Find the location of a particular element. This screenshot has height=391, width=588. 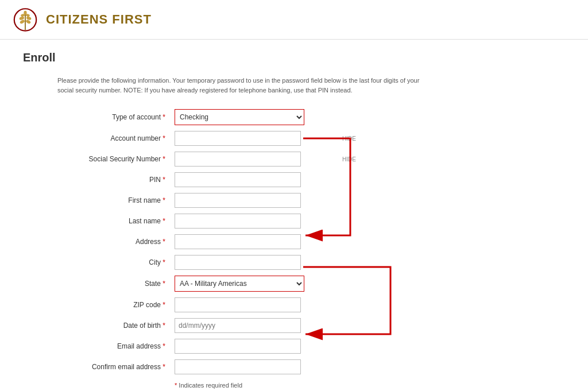

input-cell-city is located at coordinates (316, 262).